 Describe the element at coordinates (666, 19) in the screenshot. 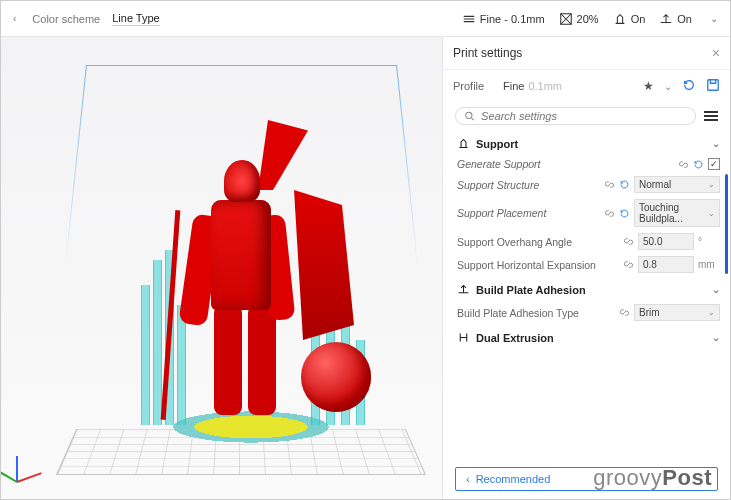

I see `adhesion-icon` at that location.